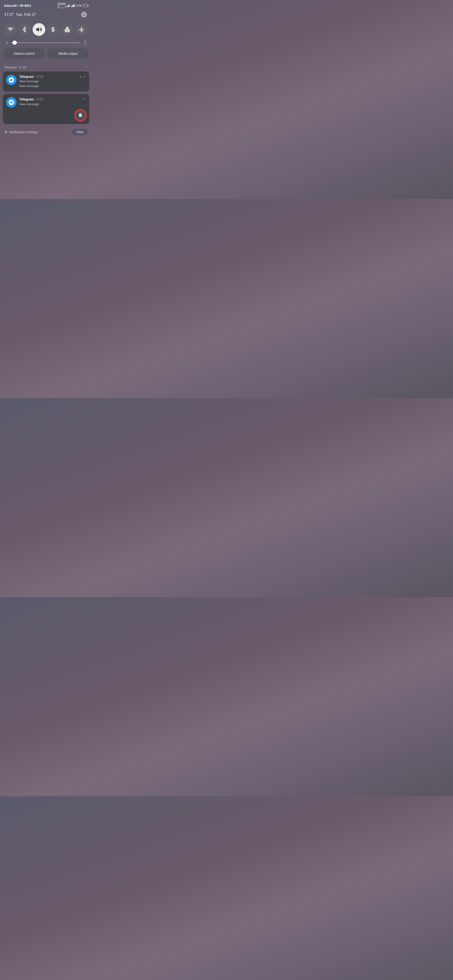  What do you see at coordinates (85, 5) in the screenshot?
I see `battery-icon` at bounding box center [85, 5].